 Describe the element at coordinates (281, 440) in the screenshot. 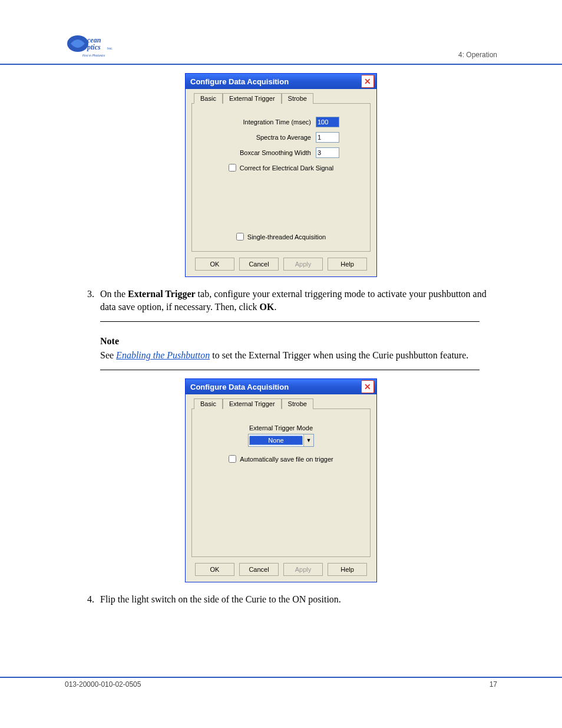

I see `trigger-mode-select: None ▼` at that location.